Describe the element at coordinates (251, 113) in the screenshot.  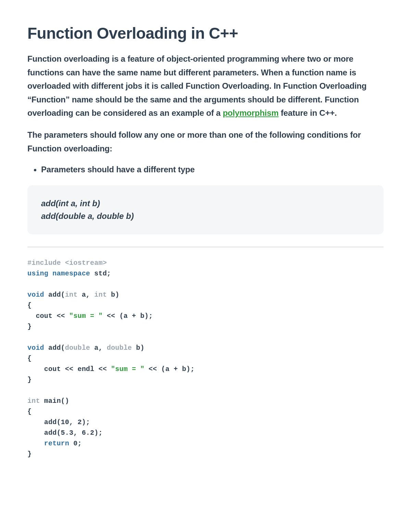
I see `polymorphism-link: polymorphism` at that location.